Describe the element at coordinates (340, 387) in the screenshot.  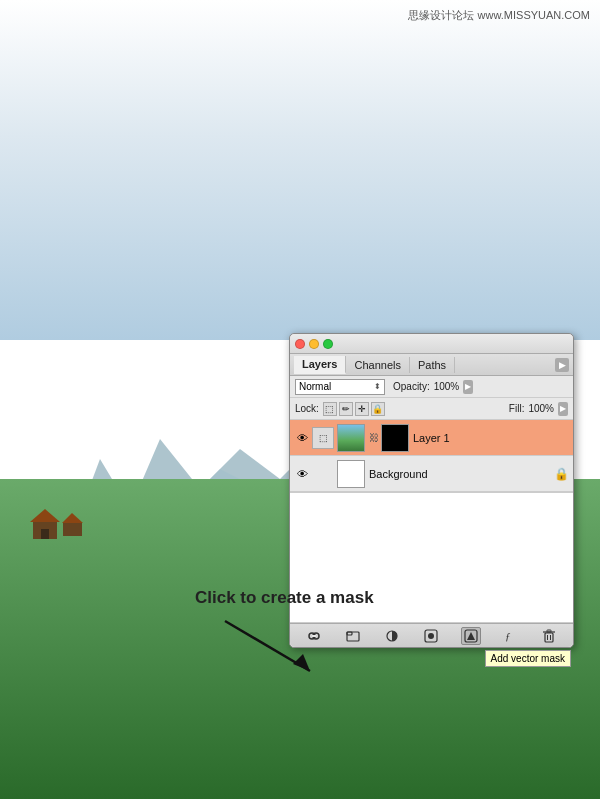
I see `blend-mode-select: Normal ⬍` at that location.